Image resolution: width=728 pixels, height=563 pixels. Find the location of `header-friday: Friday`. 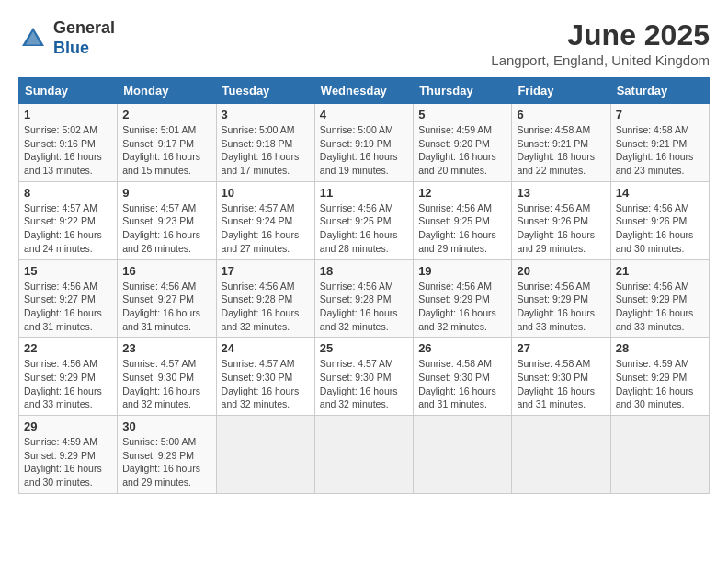

header-friday: Friday is located at coordinates (561, 91).